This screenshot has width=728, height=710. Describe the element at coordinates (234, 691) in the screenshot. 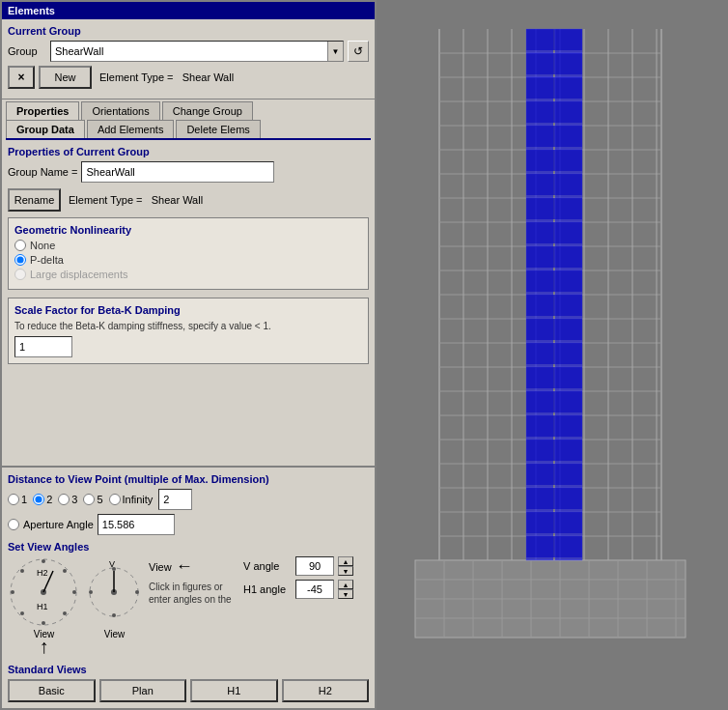

I see `h1-view-button: H1` at that location.